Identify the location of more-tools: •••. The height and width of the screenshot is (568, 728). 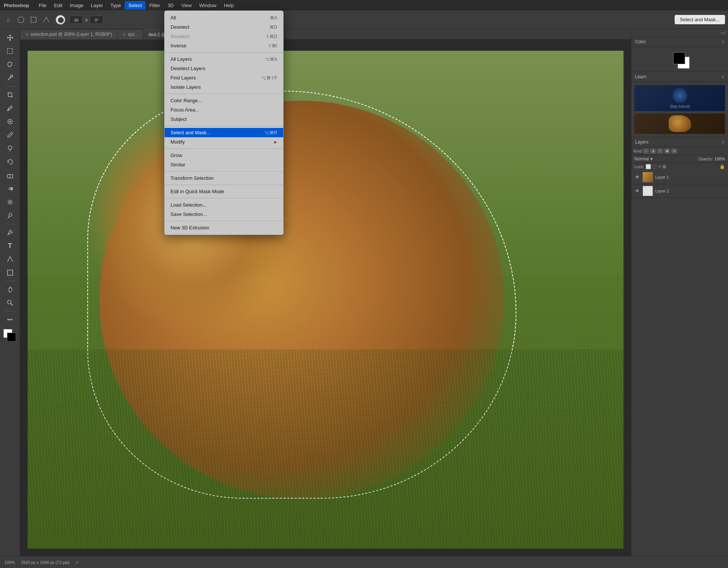
(10, 320).